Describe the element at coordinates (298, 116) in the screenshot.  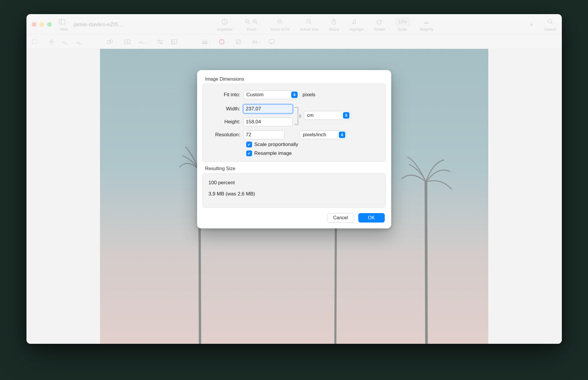
I see `link-bracket` at that location.